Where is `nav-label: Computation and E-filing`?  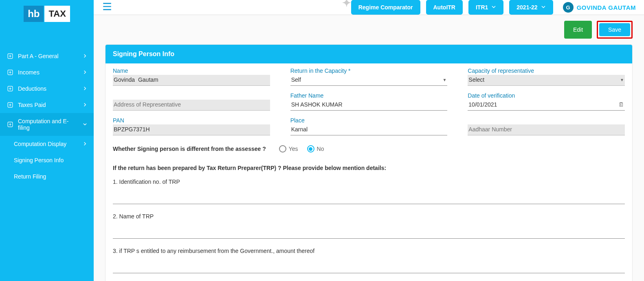
nav-label: Computation and E-filing is located at coordinates (44, 124).